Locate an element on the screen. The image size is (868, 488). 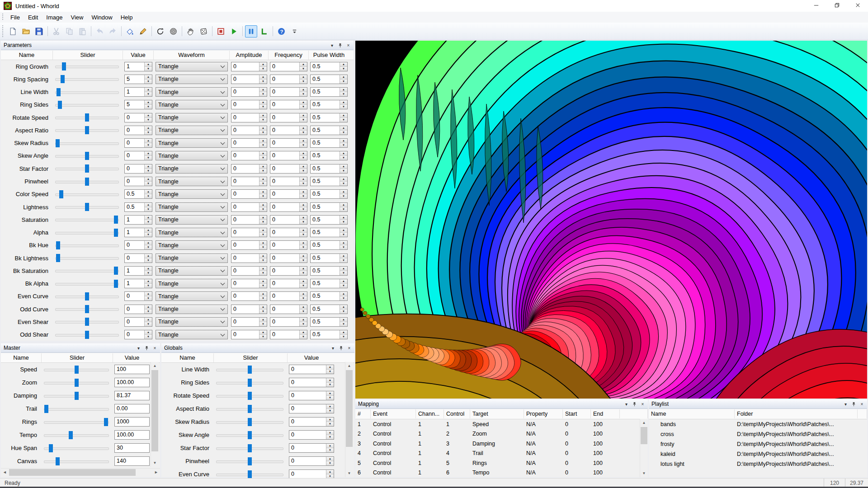
mapping-row: 6Control16TempoN/A0100 is located at coordinates (498, 473).